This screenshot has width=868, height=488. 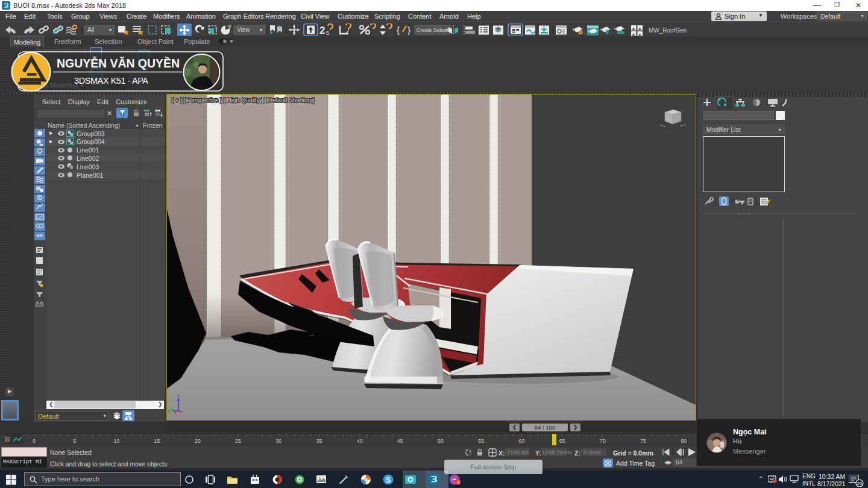 What do you see at coordinates (169, 411) in the screenshot?
I see `svg-text: y` at bounding box center [169, 411].